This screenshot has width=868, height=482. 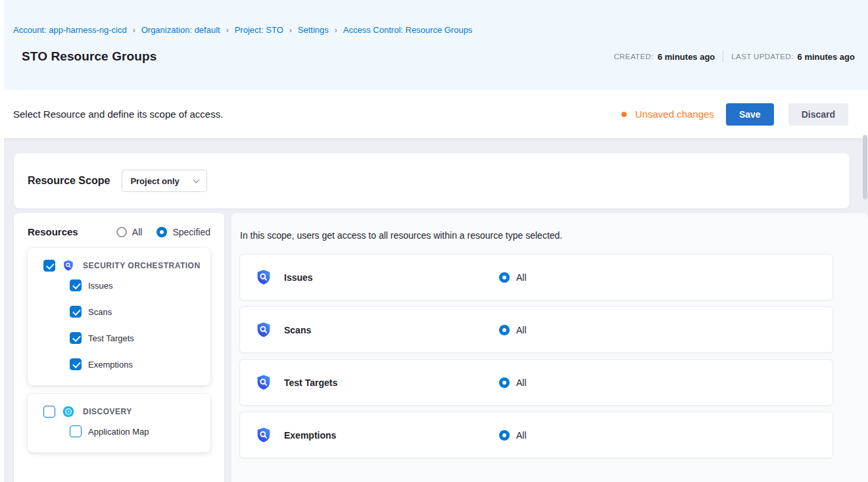 What do you see at coordinates (188, 30) in the screenshot?
I see `breadcrumb-item: Organization: default ›` at bounding box center [188, 30].